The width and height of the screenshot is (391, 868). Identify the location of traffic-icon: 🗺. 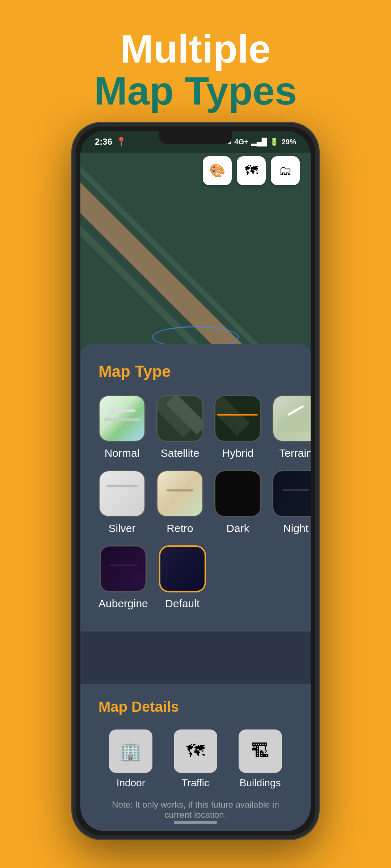
(196, 751).